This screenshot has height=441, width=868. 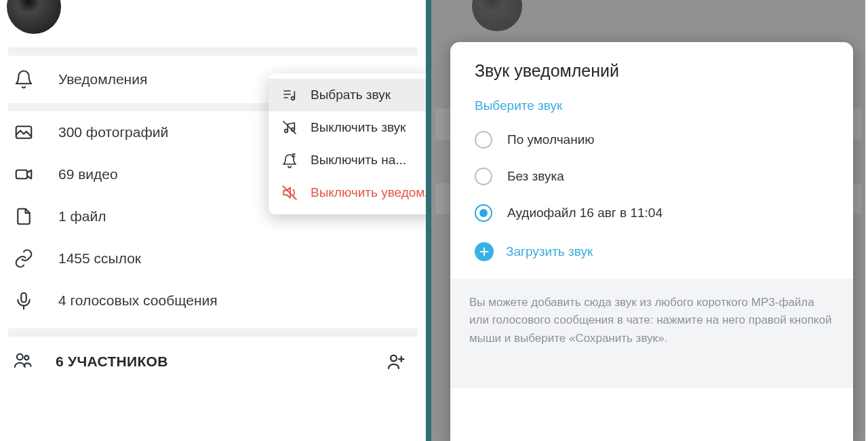 I want to click on bell-snooze-icon, so click(x=290, y=160).